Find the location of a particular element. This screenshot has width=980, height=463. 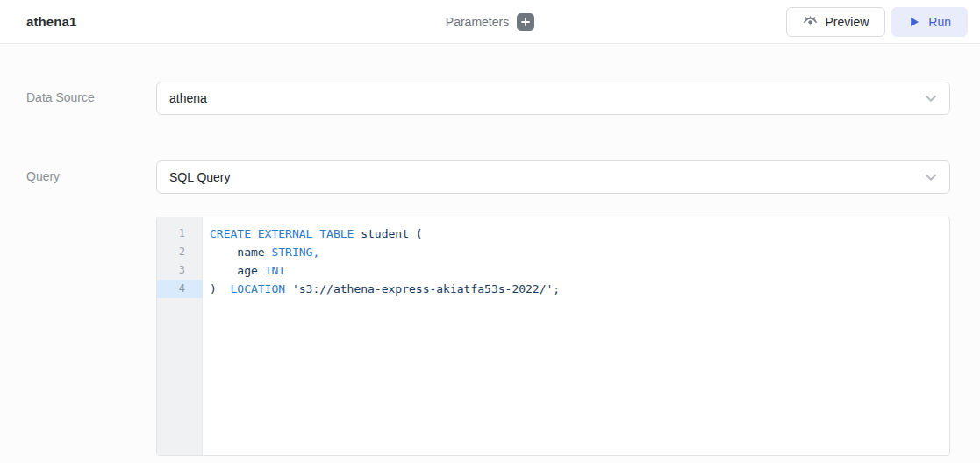

run-button-label: Run is located at coordinates (940, 22).